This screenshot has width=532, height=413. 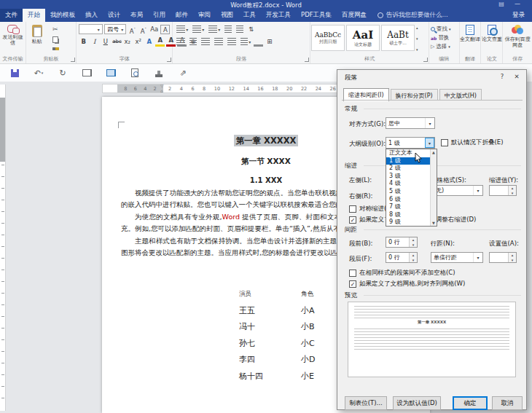 What do you see at coordinates (92, 15) in the screenshot?
I see `ribbon-tab: 插入` at bounding box center [92, 15].